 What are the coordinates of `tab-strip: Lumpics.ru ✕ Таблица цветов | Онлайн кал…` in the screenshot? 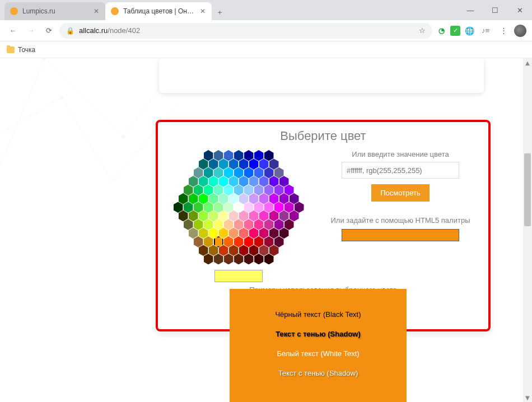 It's located at (266, 10).